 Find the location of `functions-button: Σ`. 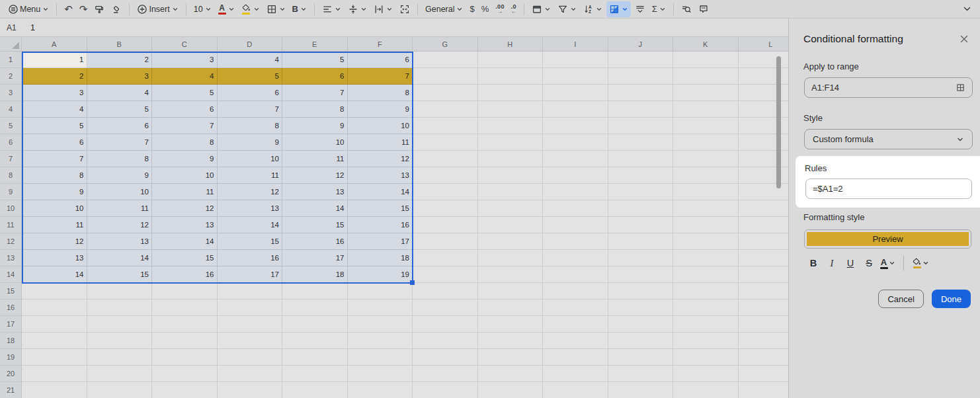

functions-button: Σ is located at coordinates (659, 9).